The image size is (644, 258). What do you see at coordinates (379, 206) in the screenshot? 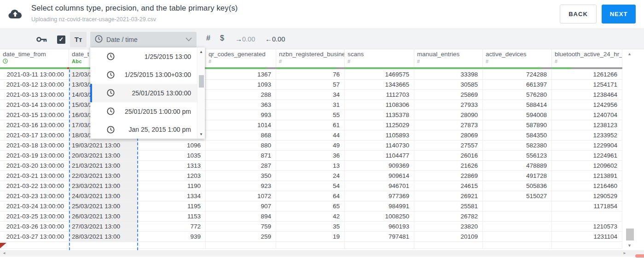
I see `table-cell: 984991` at bounding box center [379, 206].